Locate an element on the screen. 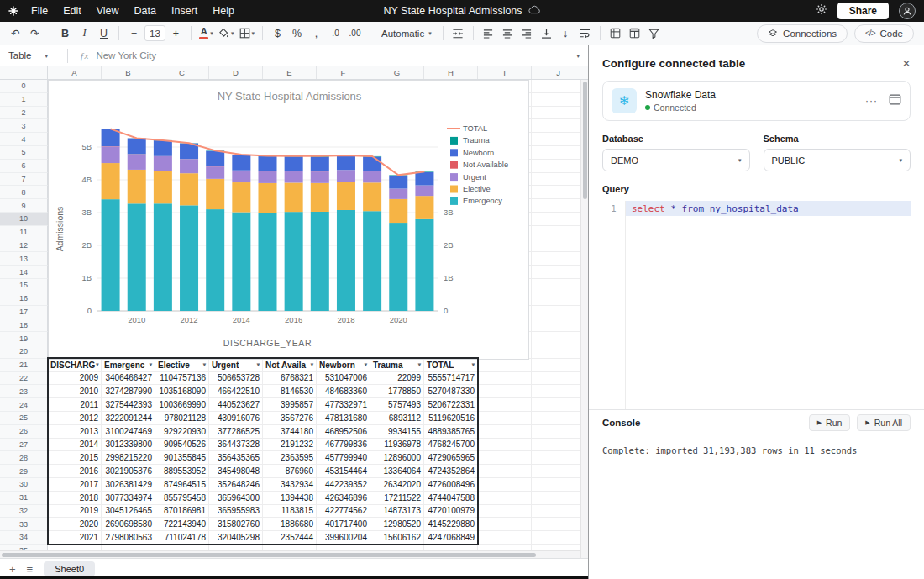 Image resolution: width=924 pixels, height=579 pixels. table-cell: 4720100979 is located at coordinates (451, 512).